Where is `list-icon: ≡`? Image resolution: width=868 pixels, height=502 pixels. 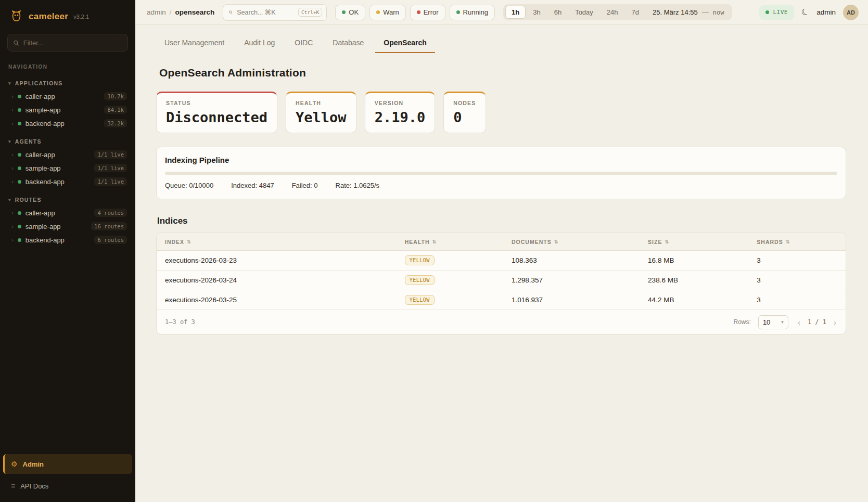 list-icon: ≡ is located at coordinates (13, 486).